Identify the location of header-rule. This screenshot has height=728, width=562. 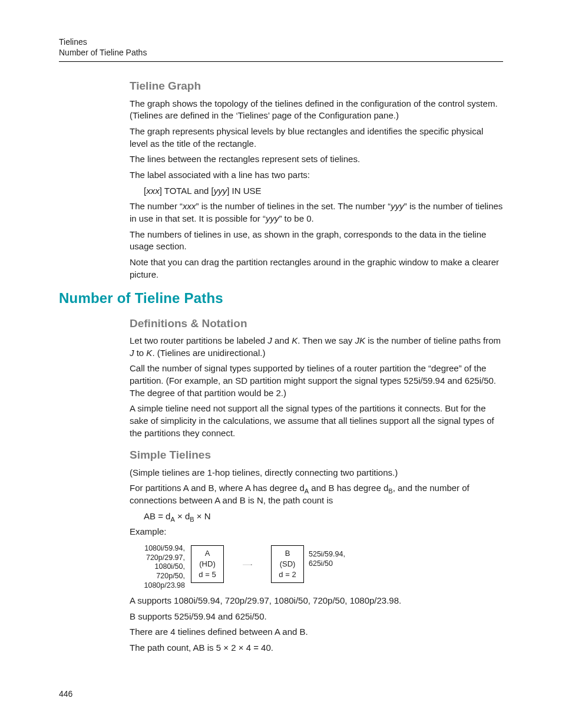
(281, 61).